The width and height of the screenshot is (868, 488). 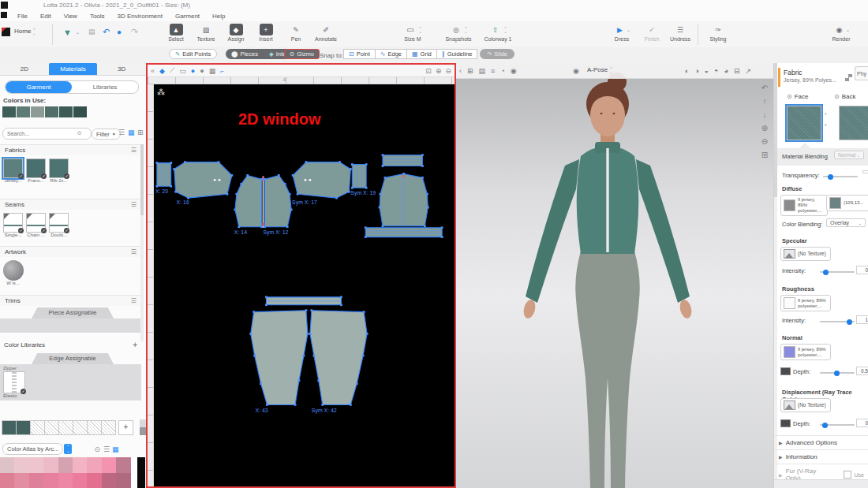 I want to click on measure-icon: ⟋, so click(x=172, y=71).